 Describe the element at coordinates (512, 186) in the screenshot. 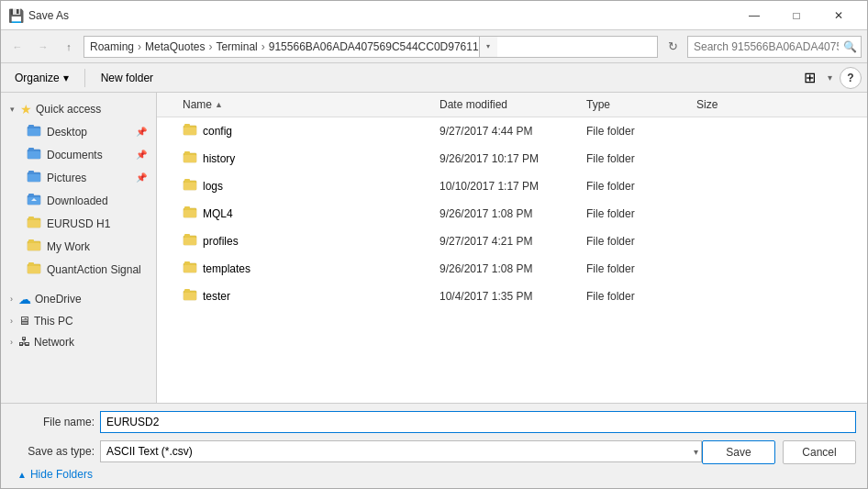

I see `table-row: logs 10/10/2017 1:17 PM File folder` at that location.